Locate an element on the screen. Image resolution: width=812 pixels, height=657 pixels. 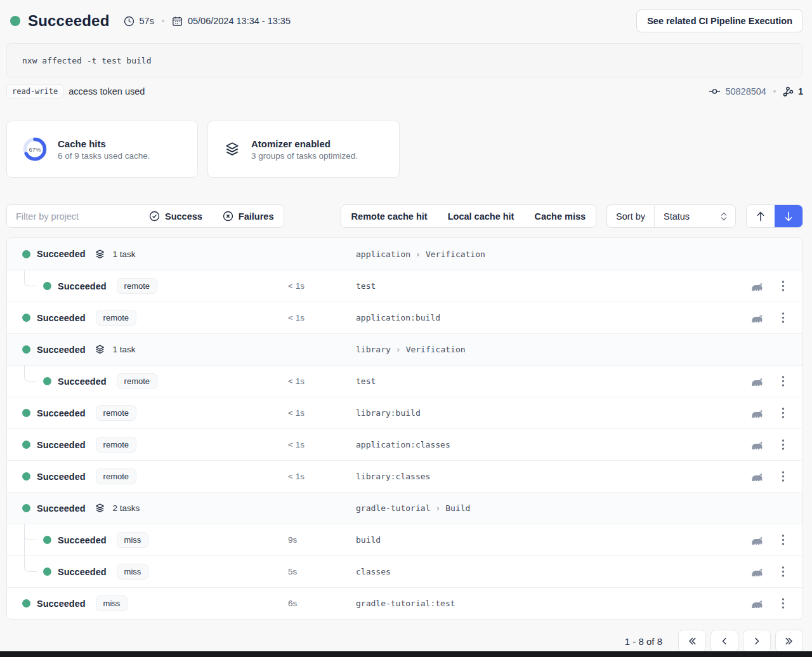
clock-icon is located at coordinates (129, 22).